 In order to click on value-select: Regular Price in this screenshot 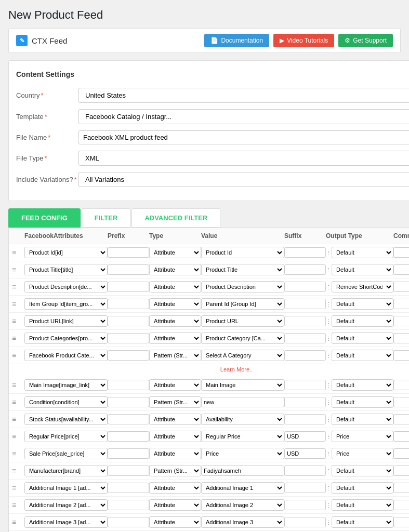, I will do `click(243, 436)`.